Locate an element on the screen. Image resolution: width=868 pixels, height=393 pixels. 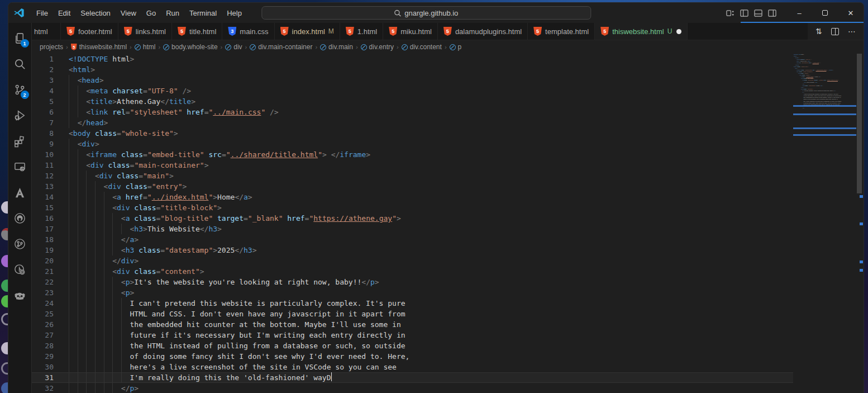
breadcrumb-item-div.main-container: div.main-container is located at coordinates (281, 47).